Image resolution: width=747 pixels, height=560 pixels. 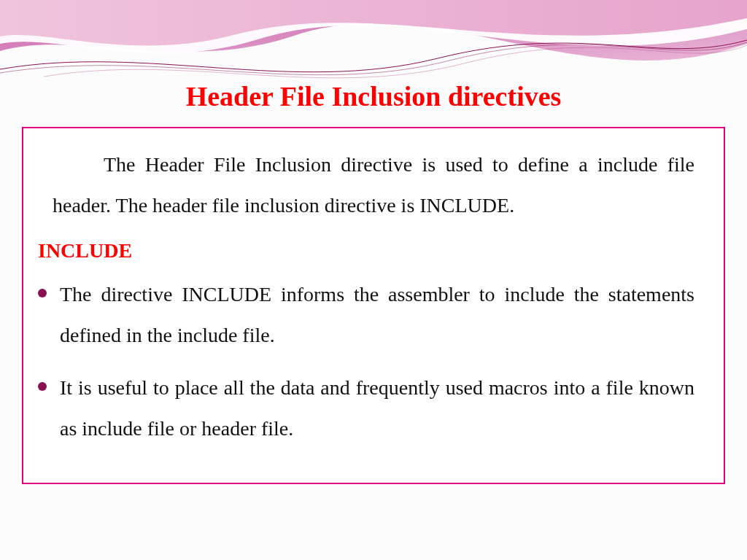 What do you see at coordinates (366, 251) in the screenshot?
I see `section-subhead: INCLUDE` at bounding box center [366, 251].